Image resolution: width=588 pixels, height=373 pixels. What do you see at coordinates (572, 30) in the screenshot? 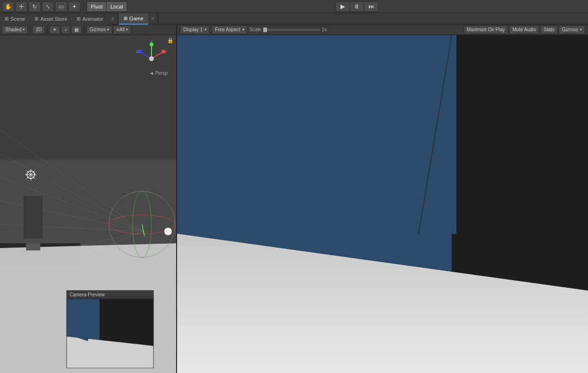
I see `gizmos-game-btn: Gizmos ▾` at bounding box center [572, 30].